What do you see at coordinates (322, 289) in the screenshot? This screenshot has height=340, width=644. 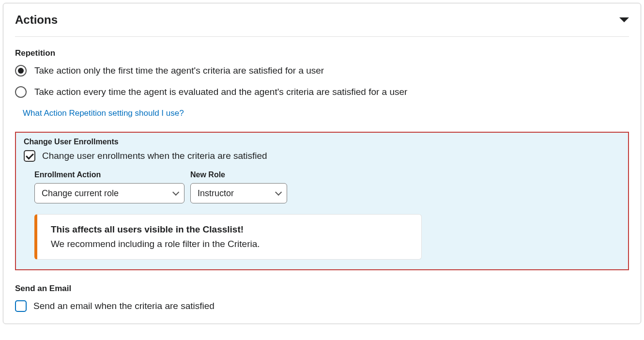 I see `email-section-label: Send an Email` at bounding box center [322, 289].